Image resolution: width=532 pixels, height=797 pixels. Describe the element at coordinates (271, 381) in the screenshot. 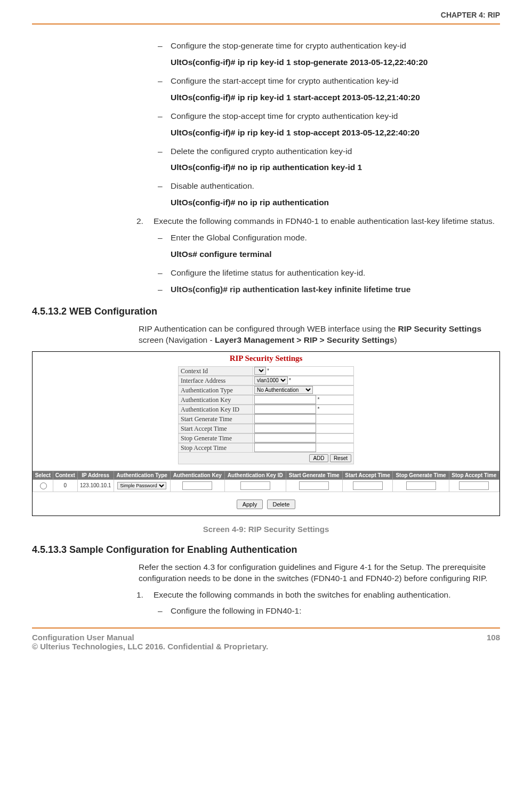

I see `interface-select: vlan1000` at that location.